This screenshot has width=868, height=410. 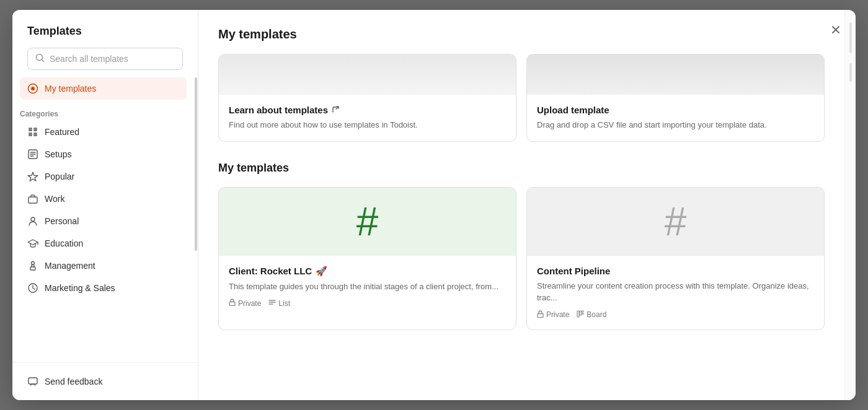 What do you see at coordinates (64, 243) in the screenshot?
I see `education-label: Education` at bounding box center [64, 243].